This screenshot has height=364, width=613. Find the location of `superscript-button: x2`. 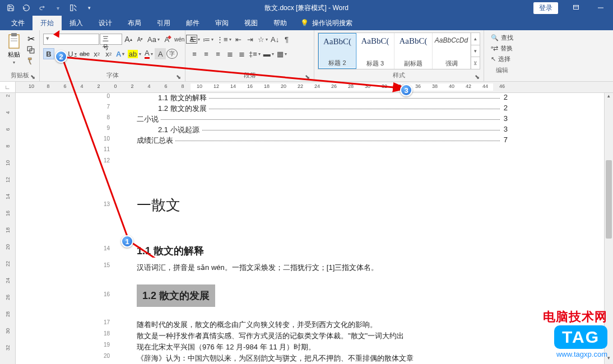

superscript-button: x2 is located at coordinates (109, 54).